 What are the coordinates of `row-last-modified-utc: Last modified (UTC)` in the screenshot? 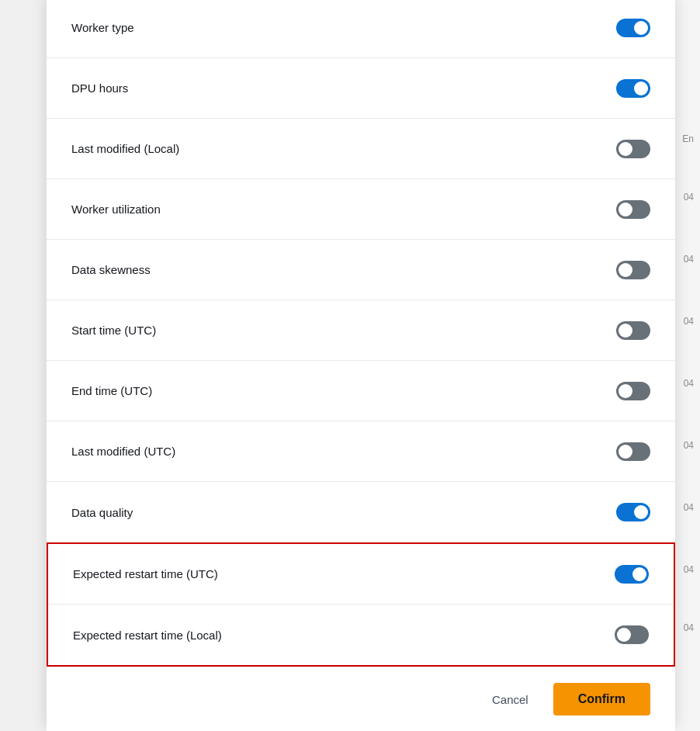 It's located at (361, 452).